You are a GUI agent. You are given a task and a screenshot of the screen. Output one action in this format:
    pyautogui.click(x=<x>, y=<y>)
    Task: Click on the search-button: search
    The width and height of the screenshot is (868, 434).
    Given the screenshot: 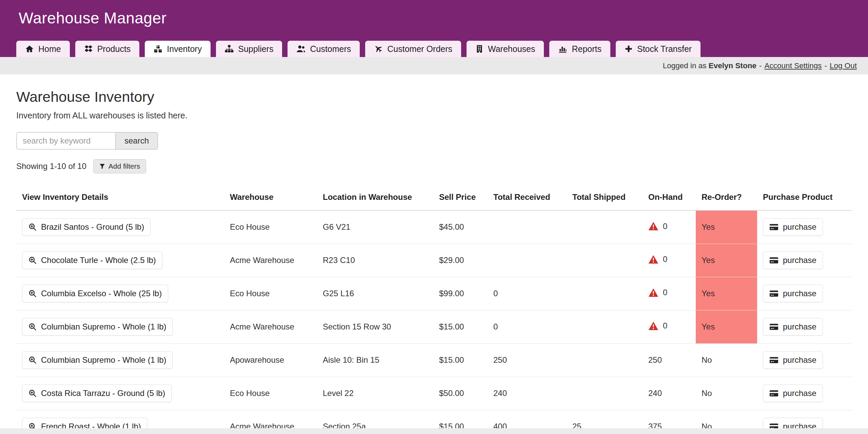 What is the action you would take?
    pyautogui.click(x=137, y=141)
    